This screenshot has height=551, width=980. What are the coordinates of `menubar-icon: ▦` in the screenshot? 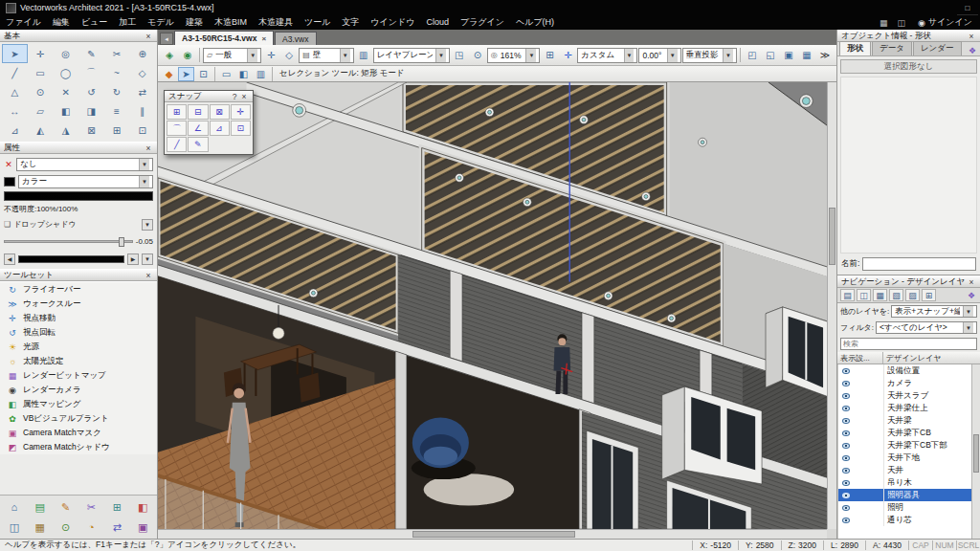 It's located at (884, 23).